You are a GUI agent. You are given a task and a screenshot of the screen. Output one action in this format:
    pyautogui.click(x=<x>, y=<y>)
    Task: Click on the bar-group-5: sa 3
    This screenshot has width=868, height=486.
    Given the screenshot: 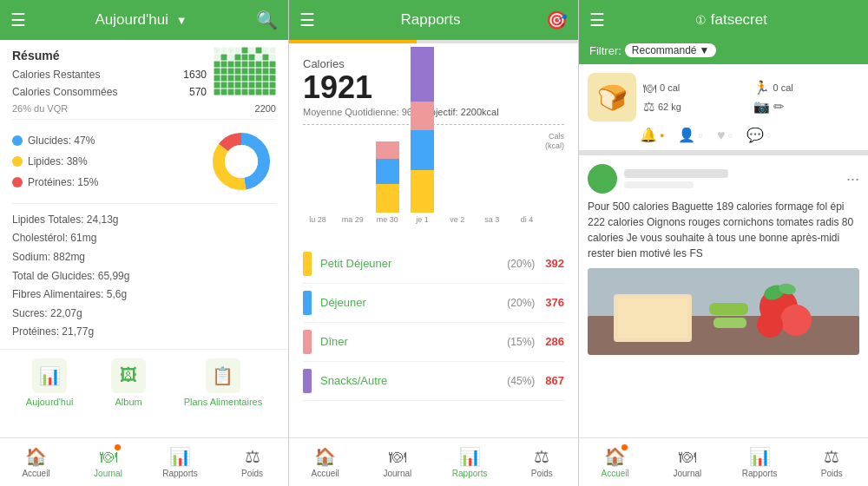 What is the action you would take?
    pyautogui.click(x=492, y=176)
    